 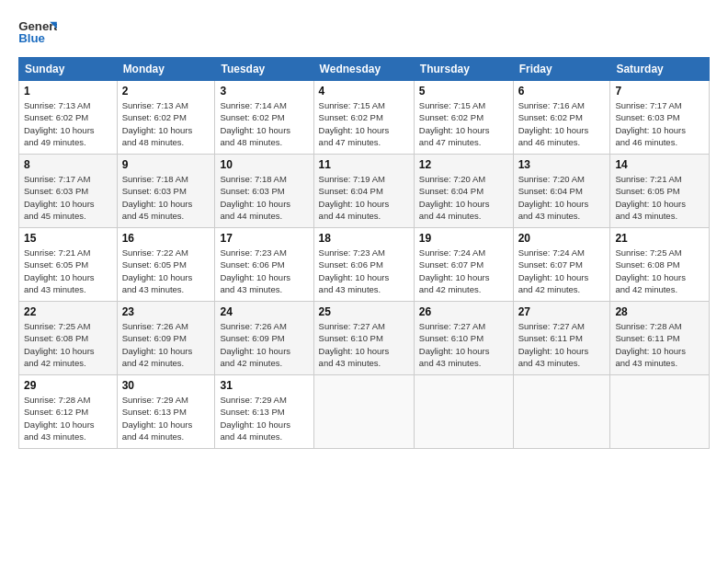 I want to click on page-header: General Blue, so click(x=364, y=33).